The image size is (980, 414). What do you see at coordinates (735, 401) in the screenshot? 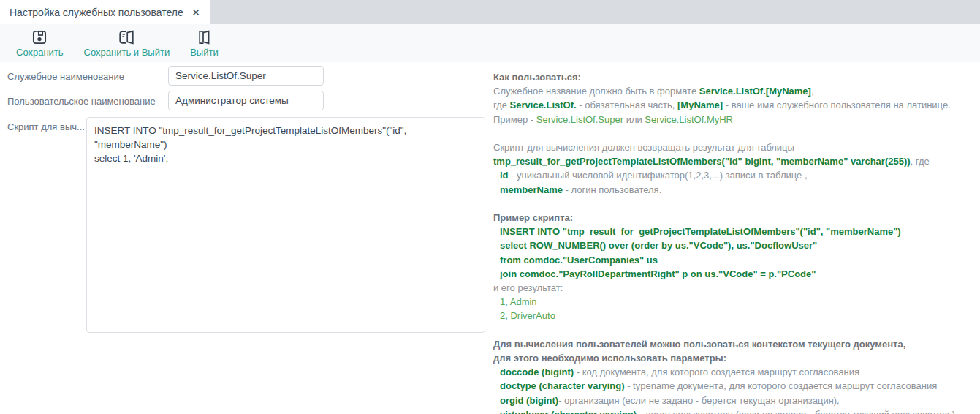
I see `help-line: orgid (bigint)- организация (если не зад…` at bounding box center [735, 401].